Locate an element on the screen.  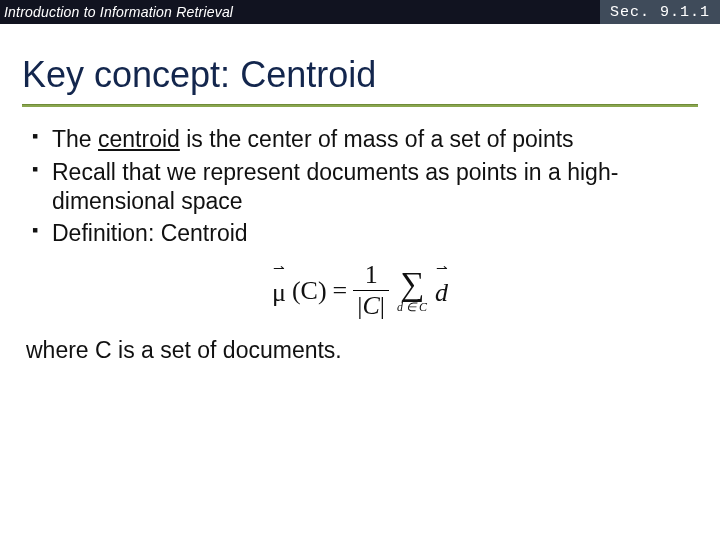
bullet-item: Definition: Centroid is located at coordinates (360, 234).